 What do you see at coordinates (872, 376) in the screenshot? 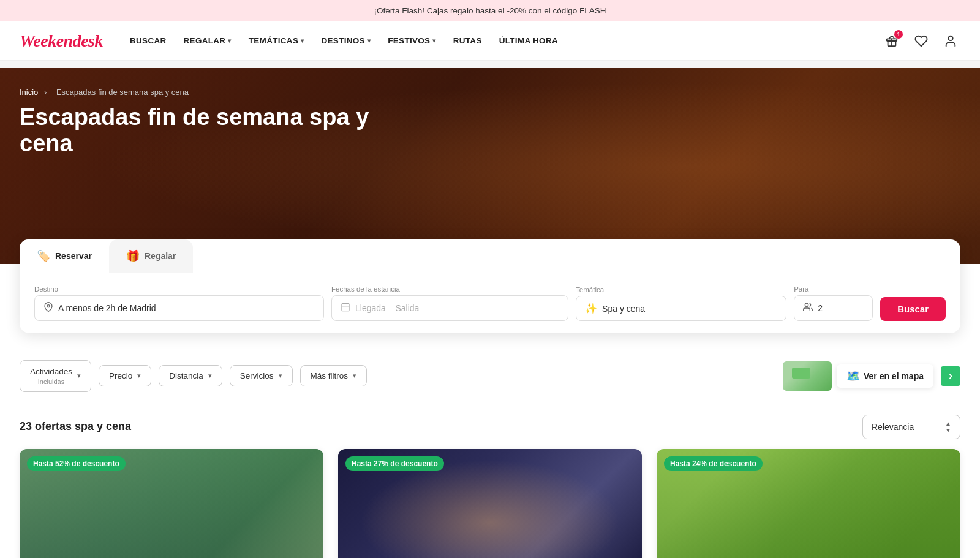
I see `map-button: 🗺️ Ver en el mapa ›` at bounding box center [872, 376].